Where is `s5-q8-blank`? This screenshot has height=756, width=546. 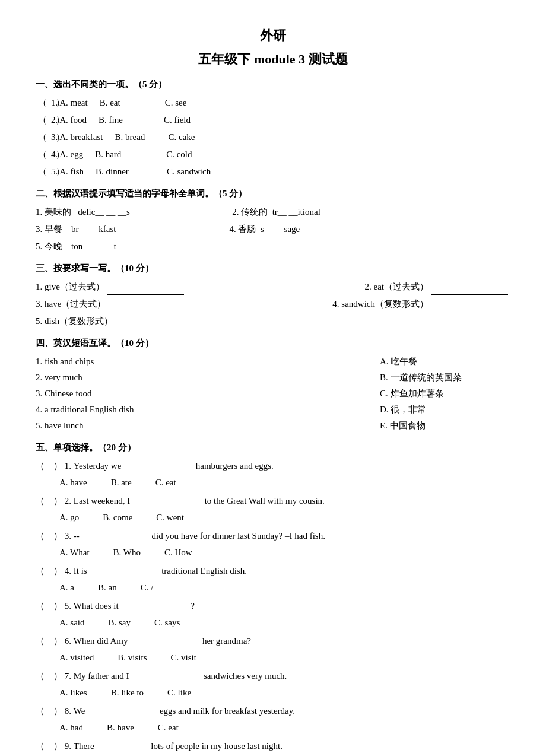 s5-q8-blank is located at coordinates (122, 719).